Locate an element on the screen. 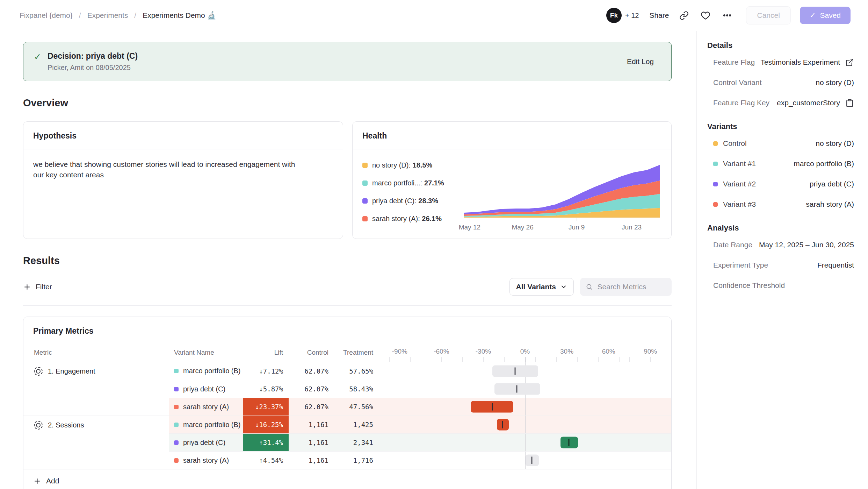  copy-link-icon is located at coordinates (684, 15).